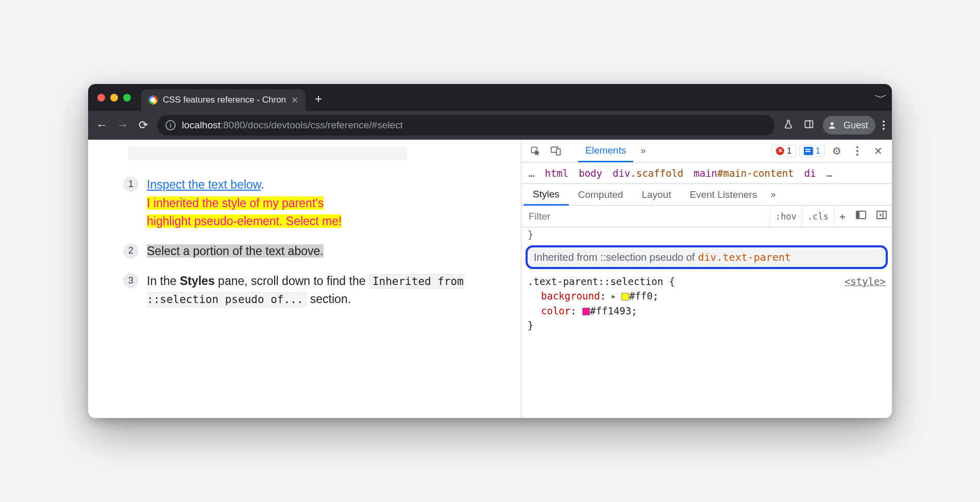 The width and height of the screenshot is (980, 502). I want to click on bc-main: main#main-content, so click(744, 173).